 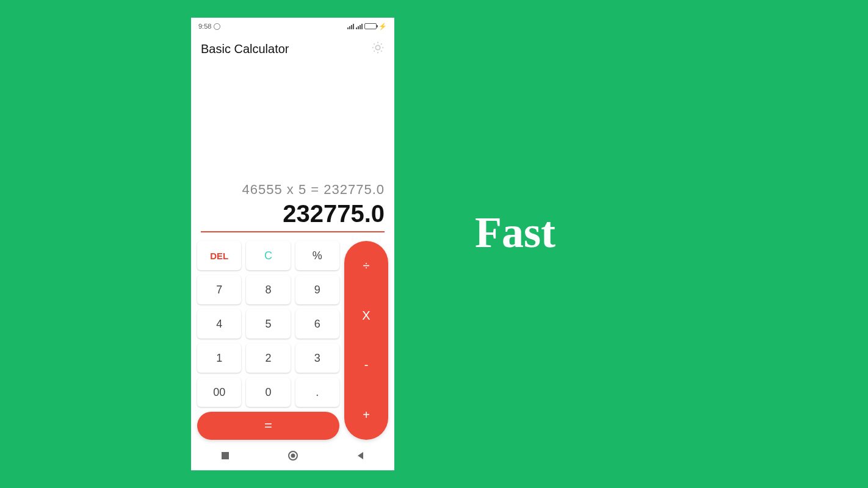 What do you see at coordinates (268, 256) in the screenshot?
I see `clear-button: C` at bounding box center [268, 256].